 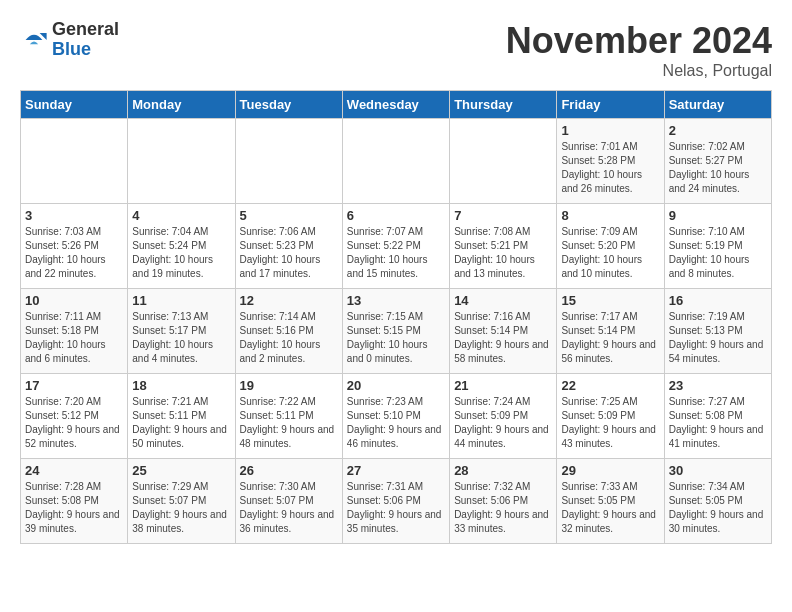 What do you see at coordinates (182, 332) in the screenshot?
I see `calendar-cell: 11Sunrise: 7:13 AMSunset: 5:17 PMDayligh…` at bounding box center [182, 332].